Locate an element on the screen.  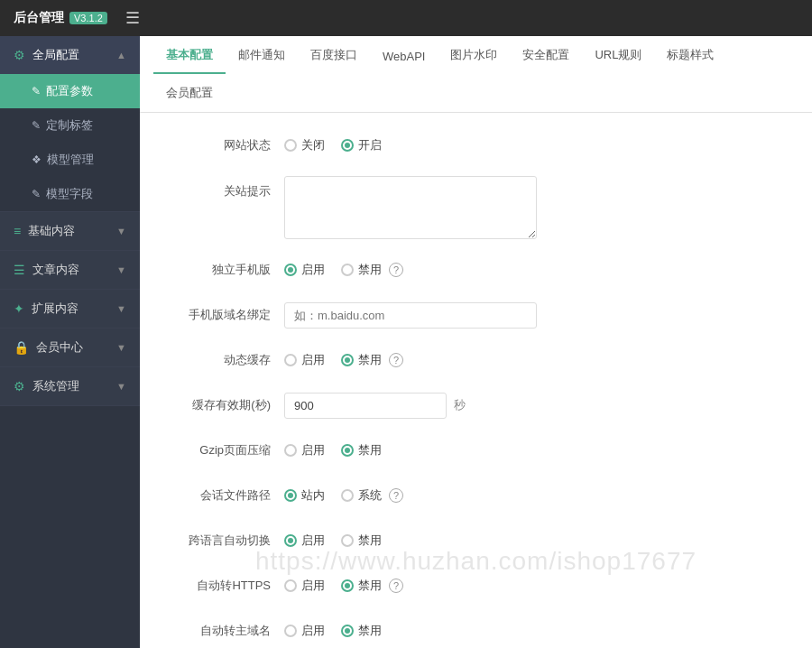
menu-icon: ☰ is located at coordinates (133, 18).